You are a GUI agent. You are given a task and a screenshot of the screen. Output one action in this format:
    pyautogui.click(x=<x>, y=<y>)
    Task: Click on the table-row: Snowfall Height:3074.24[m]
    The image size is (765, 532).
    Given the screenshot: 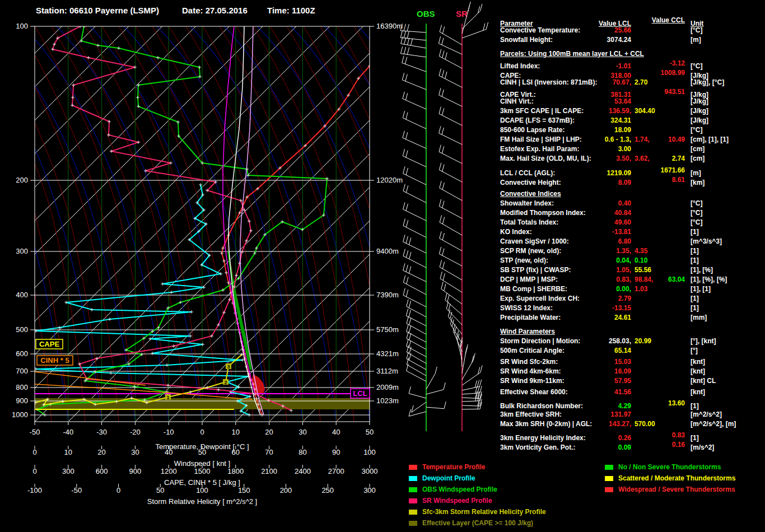 What is the action you would take?
    pyautogui.click(x=632, y=40)
    